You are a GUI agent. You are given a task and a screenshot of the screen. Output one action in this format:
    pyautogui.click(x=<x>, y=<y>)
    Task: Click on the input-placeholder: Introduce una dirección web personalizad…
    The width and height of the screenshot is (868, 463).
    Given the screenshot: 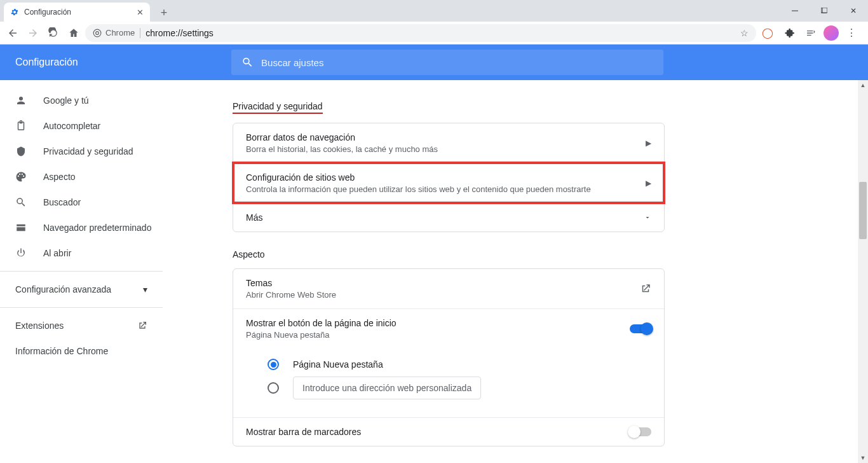 What is the action you would take?
    pyautogui.click(x=387, y=388)
    